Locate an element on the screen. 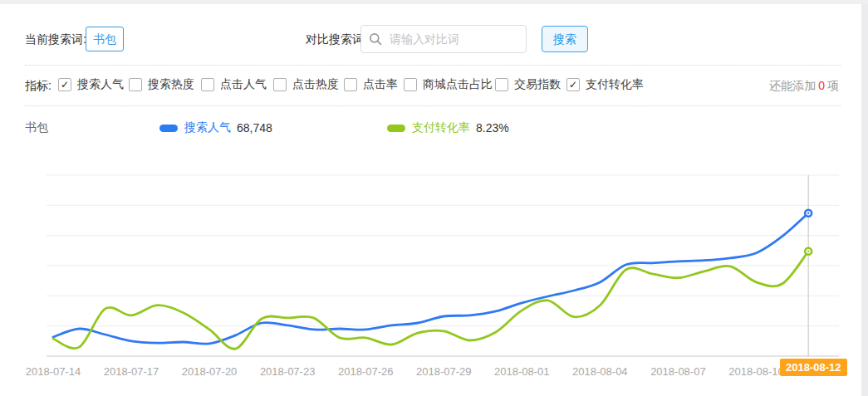 The height and width of the screenshot is (396, 868). metrics-bar: 指标: 搜索人气搜索热度点击人气点击热度点击率商城点击占比交易指数支付转化率 还… is located at coordinates (430, 86).